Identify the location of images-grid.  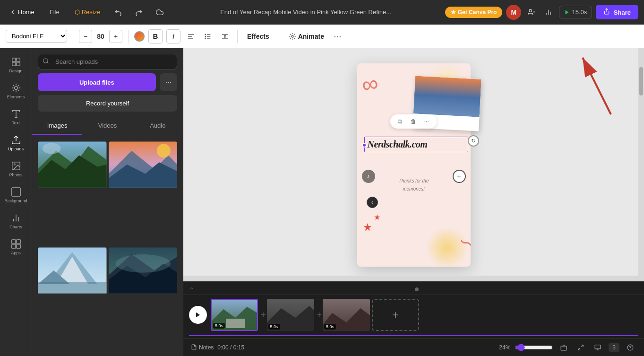
(108, 246).